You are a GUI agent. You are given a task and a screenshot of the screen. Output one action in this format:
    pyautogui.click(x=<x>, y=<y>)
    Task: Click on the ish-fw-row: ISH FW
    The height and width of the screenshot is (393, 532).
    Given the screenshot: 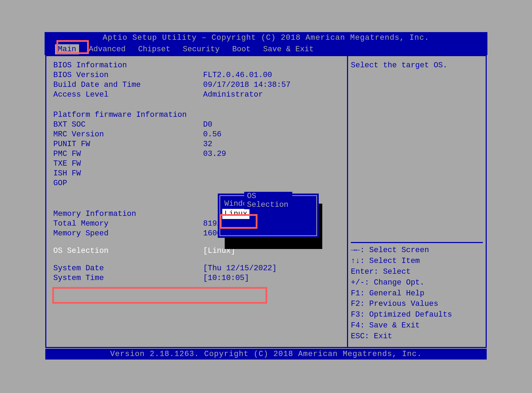 What is the action you would take?
    pyautogui.click(x=196, y=174)
    